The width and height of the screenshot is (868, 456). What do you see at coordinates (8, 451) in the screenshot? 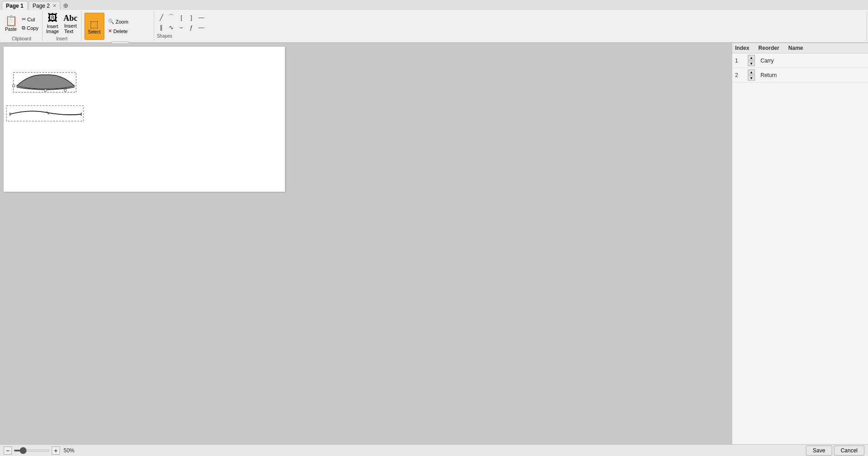
I see `zoom-out-button: −` at bounding box center [8, 451].